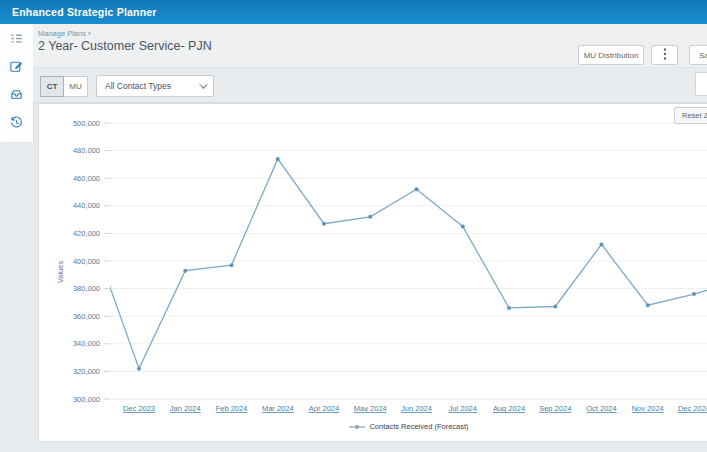 The width and height of the screenshot is (707, 452). What do you see at coordinates (17, 96) in the screenshot?
I see `sidebar-item-archive` at bounding box center [17, 96].